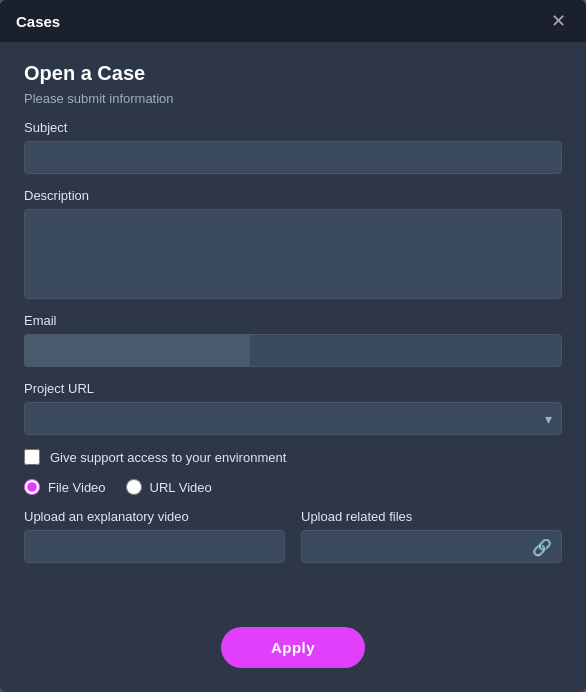 The height and width of the screenshot is (692, 586). I want to click on checkbox-row: Give support access to your environment, so click(293, 457).